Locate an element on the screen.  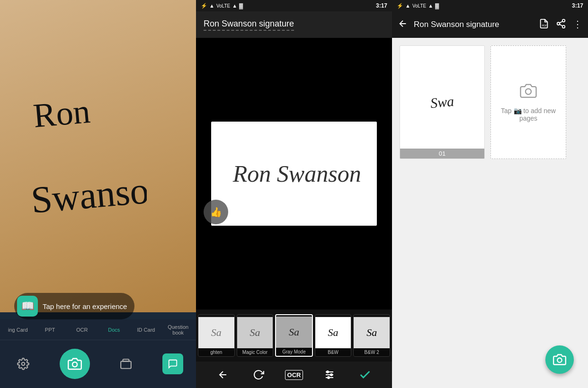
tab-ppt: PPT is located at coordinates (50, 330).